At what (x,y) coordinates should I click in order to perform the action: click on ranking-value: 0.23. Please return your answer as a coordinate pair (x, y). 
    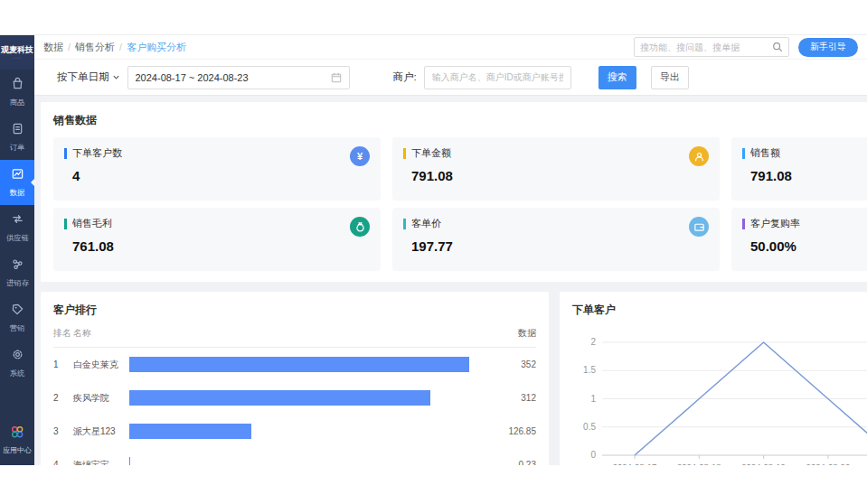
    Looking at the image, I should click on (508, 462).